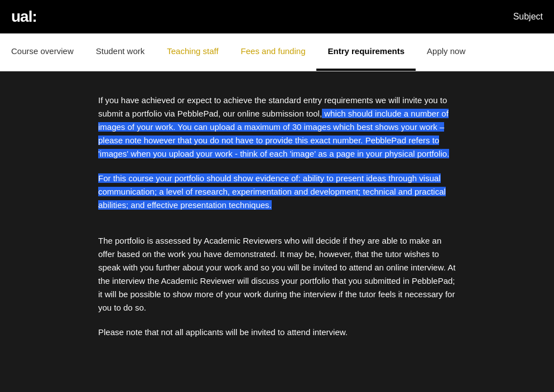  Describe the element at coordinates (277, 192) in the screenshot. I see `paragraph-2: For this course your portfolio should sh…` at that location.